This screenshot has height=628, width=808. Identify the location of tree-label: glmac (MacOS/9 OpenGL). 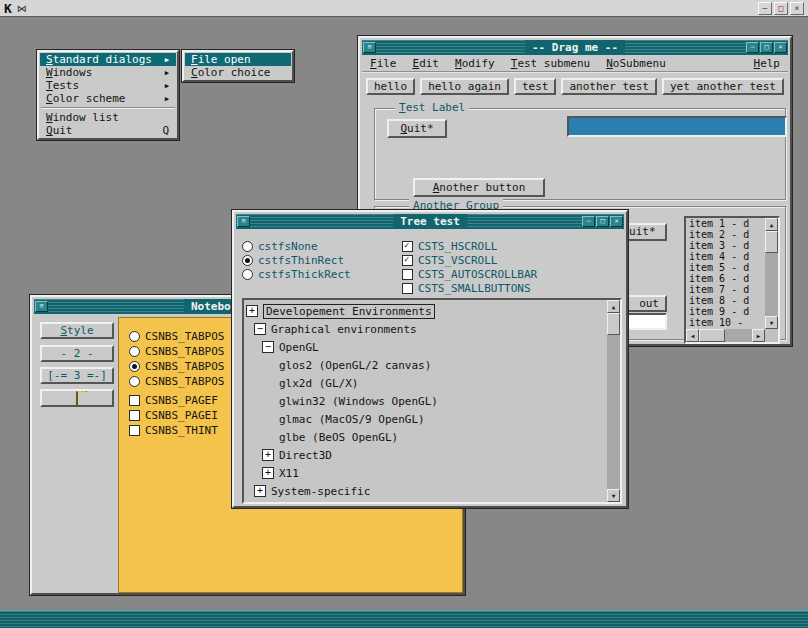
(352, 420).